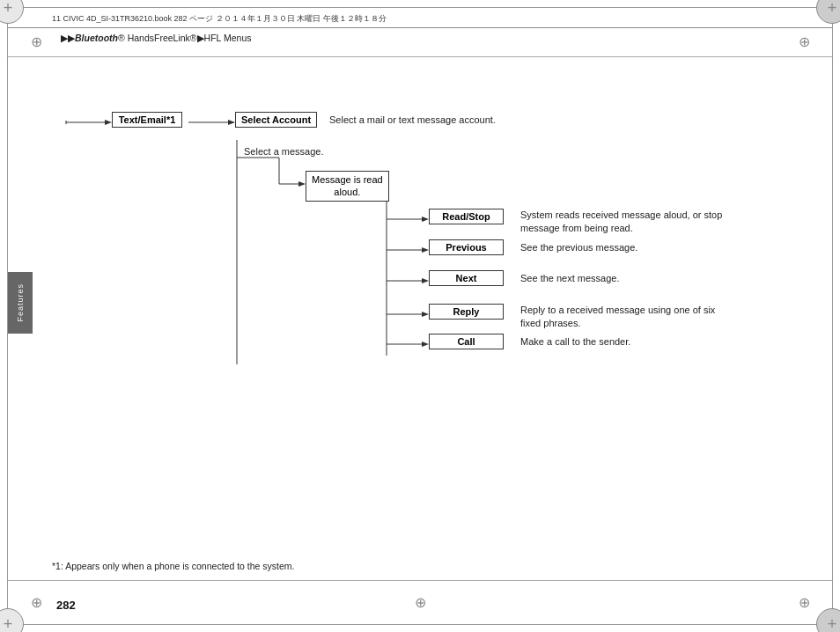  I want to click on call-desc: Make a call to the sender., so click(576, 342).